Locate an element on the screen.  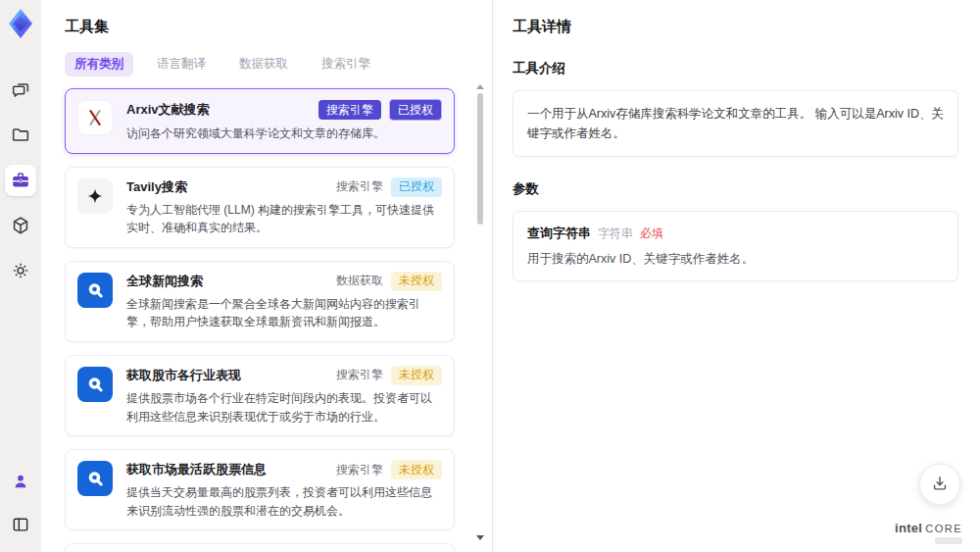
user-icon is located at coordinates (21, 481).